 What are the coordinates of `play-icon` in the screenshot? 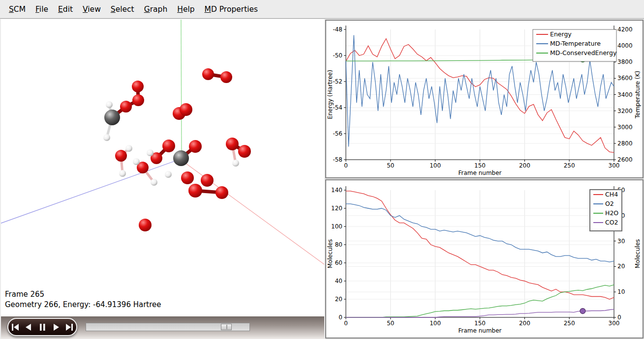 It's located at (56, 327).